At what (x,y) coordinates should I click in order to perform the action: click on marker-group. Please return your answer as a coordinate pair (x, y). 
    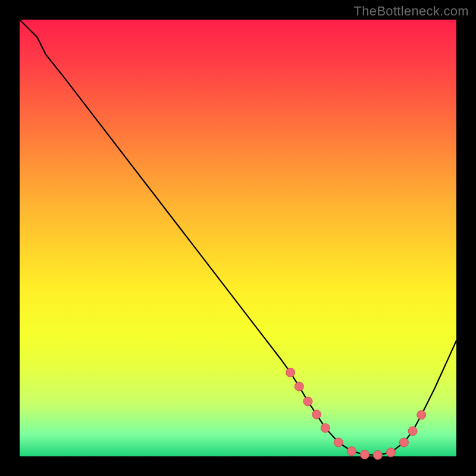
    Looking at the image, I should click on (356, 414).